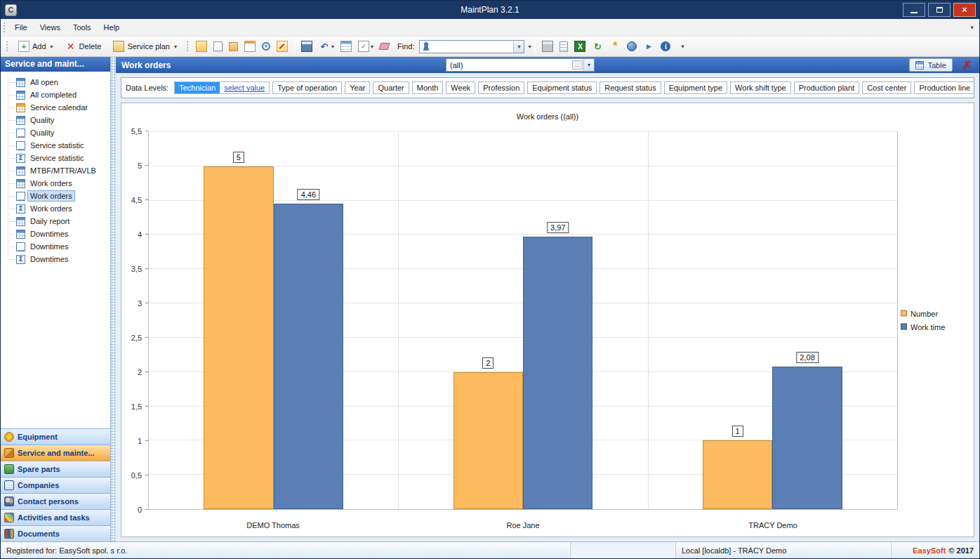 This screenshot has height=559, width=980. What do you see at coordinates (112, 27) in the screenshot?
I see `menu-help: Help` at bounding box center [112, 27].